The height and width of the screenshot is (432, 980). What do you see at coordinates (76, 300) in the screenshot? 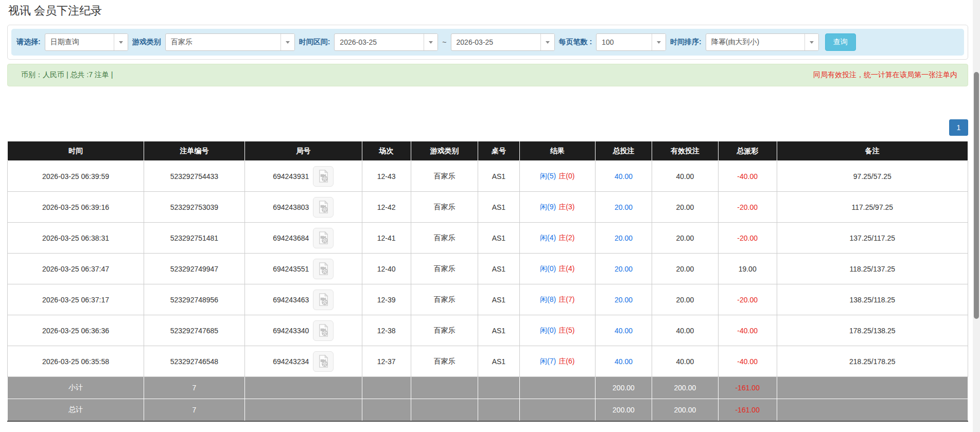
I see `cell-time: 2026-03-25 06:37:17` at bounding box center [76, 300].